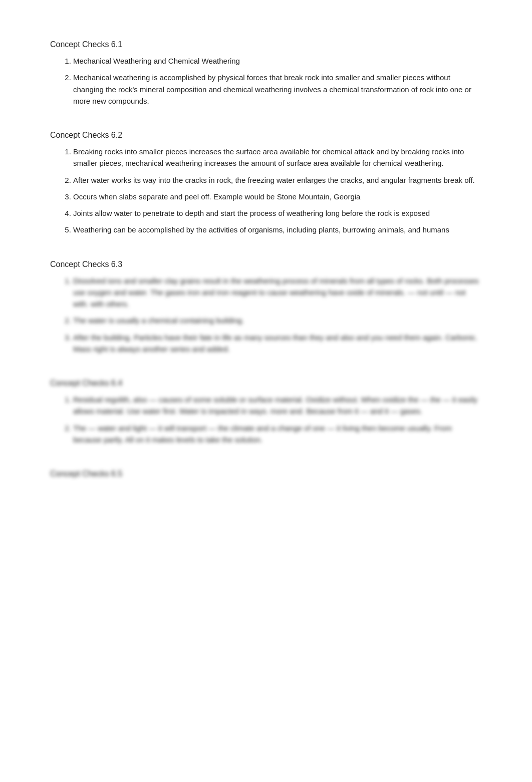  I want to click on list-item: Weathering can be accomplished by the ac…, so click(278, 229).